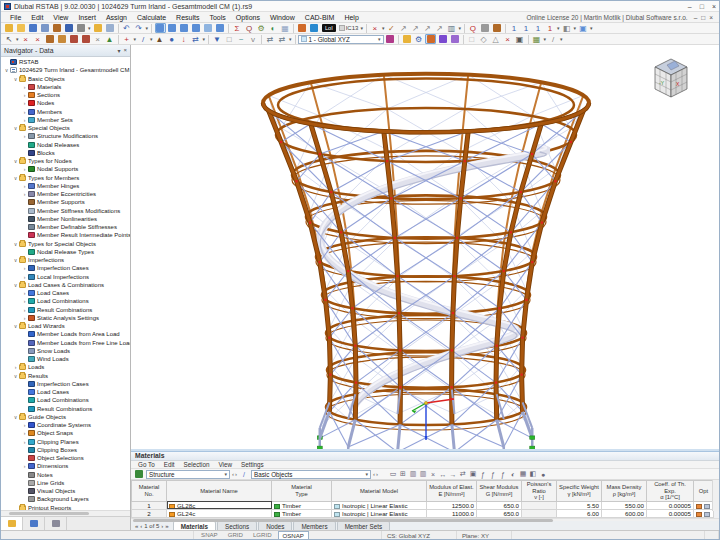  I want to click on new-load-button: ↓, so click(184, 39).